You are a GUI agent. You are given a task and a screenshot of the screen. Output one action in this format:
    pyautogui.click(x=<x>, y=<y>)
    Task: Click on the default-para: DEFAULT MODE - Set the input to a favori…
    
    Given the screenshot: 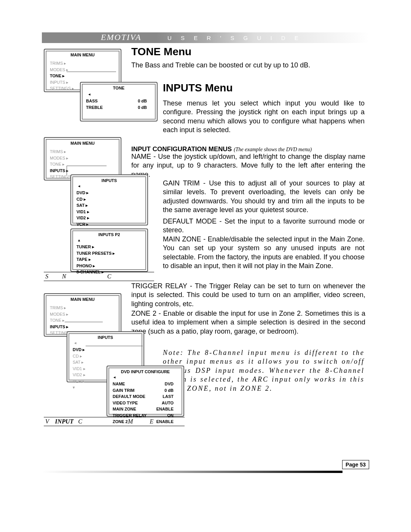 What is the action you would take?
    pyautogui.click(x=264, y=226)
    